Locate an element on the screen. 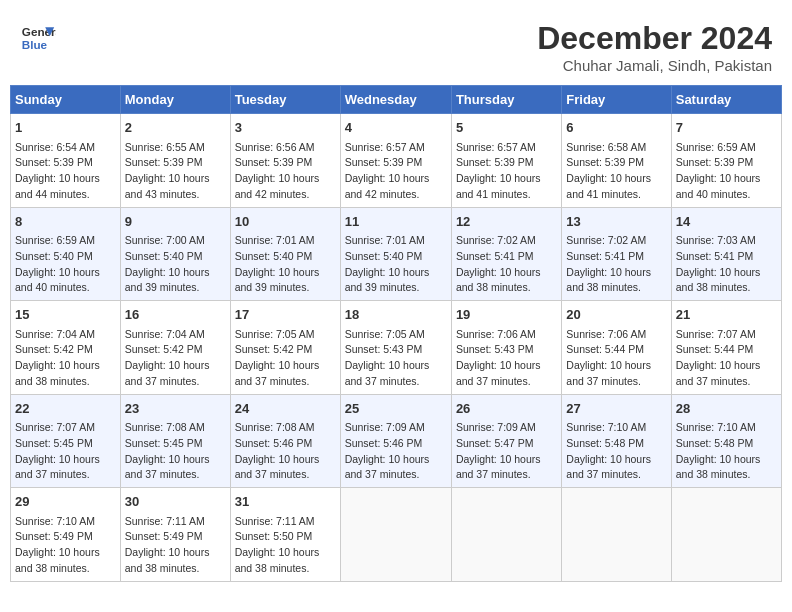 The width and height of the screenshot is (792, 612). sunset-label: Sunset: 5:48 PM is located at coordinates (715, 443).